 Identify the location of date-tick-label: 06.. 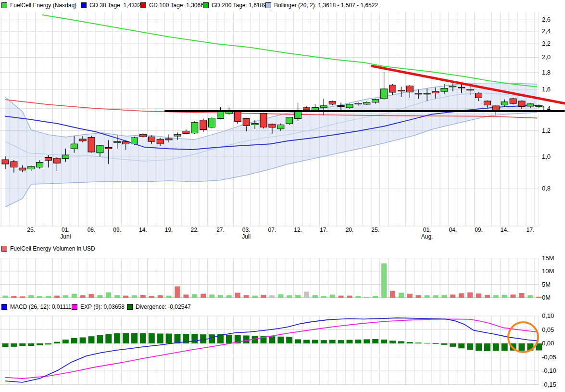
(91, 230).